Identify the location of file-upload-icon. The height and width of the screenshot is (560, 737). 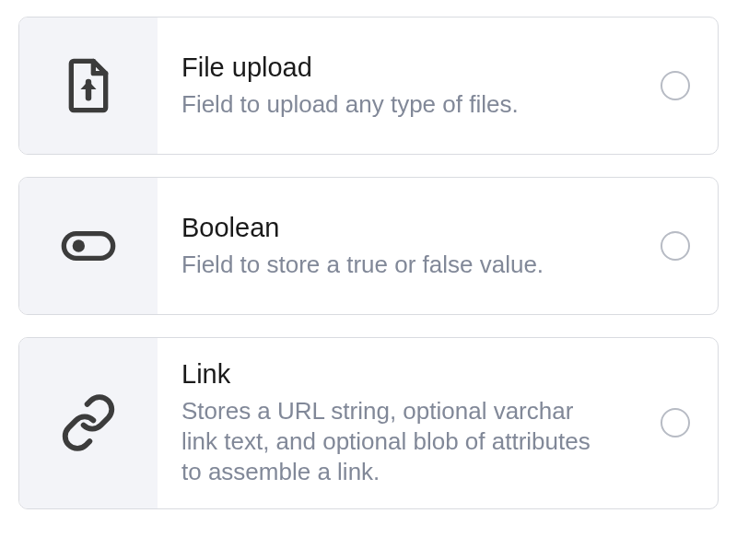
(88, 86).